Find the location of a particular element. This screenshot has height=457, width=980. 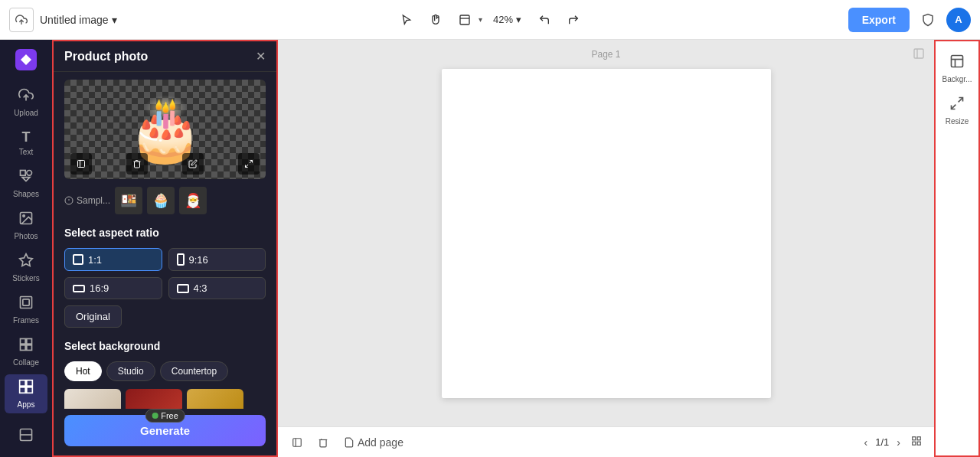

frames-icon is located at coordinates (26, 305).